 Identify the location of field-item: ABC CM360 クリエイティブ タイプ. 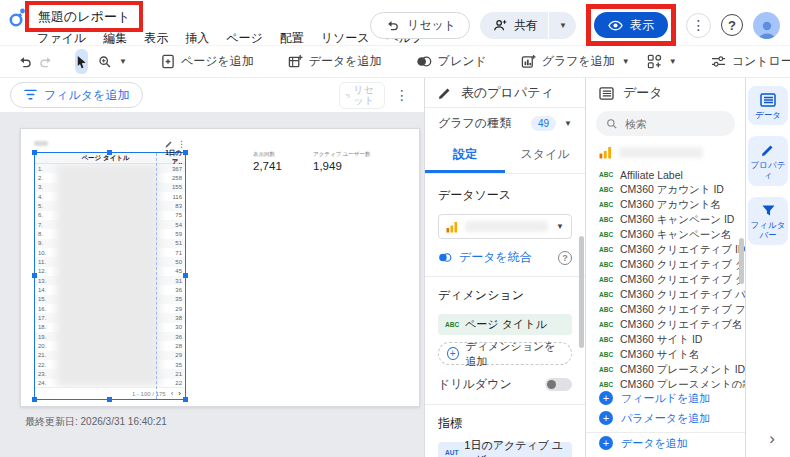
(666, 264).